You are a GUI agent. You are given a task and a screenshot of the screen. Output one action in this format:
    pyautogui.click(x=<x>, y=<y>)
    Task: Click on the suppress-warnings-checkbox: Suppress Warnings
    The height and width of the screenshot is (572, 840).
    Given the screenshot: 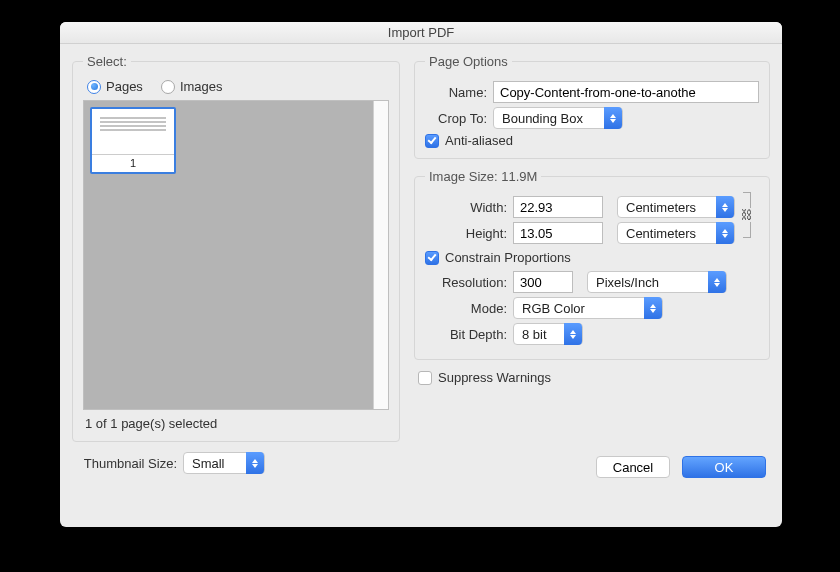 What is the action you would take?
    pyautogui.click(x=594, y=378)
    